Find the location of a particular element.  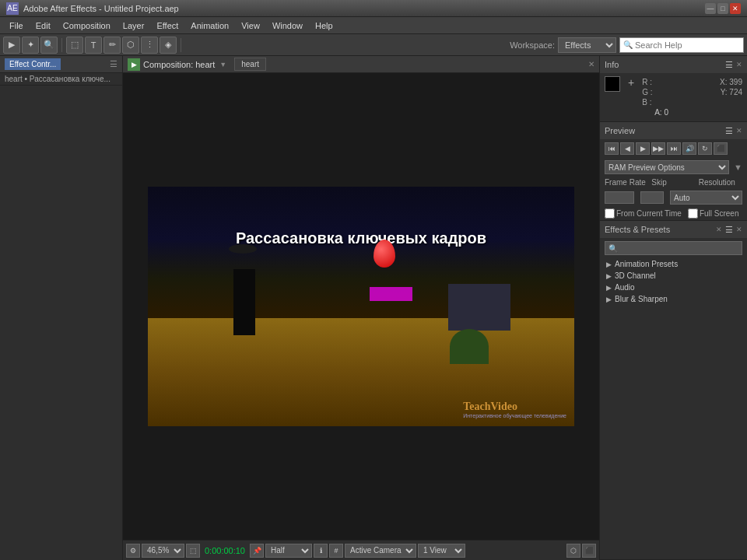

search-input is located at coordinates (688, 45).